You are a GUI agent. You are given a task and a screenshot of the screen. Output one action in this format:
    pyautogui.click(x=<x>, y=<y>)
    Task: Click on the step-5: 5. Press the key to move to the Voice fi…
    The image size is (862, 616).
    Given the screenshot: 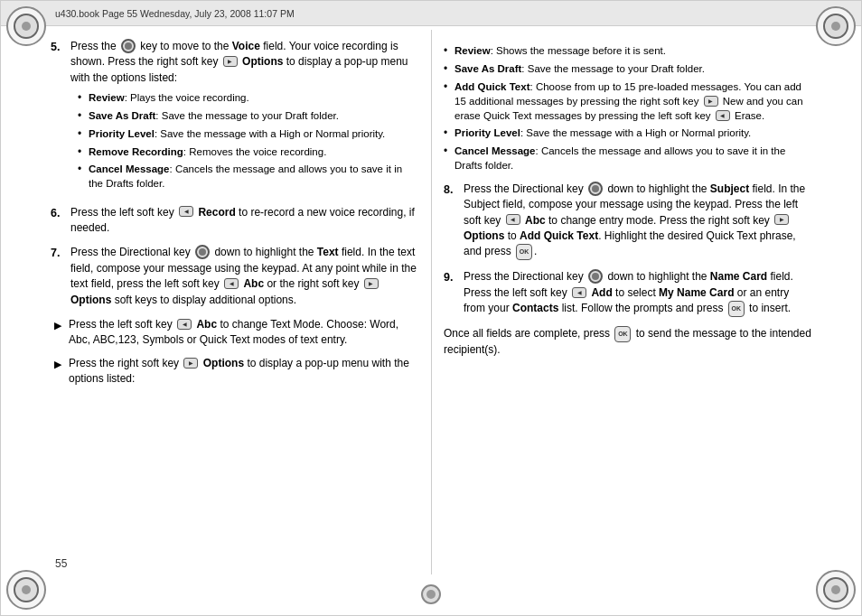 What is the action you would take?
    pyautogui.click(x=235, y=117)
    